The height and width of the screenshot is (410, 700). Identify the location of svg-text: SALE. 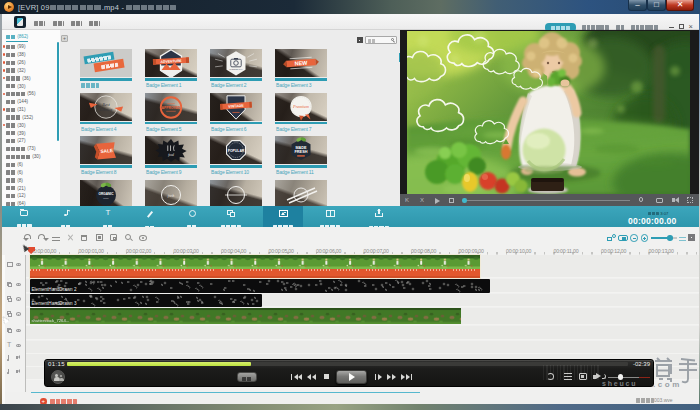
(106, 151).